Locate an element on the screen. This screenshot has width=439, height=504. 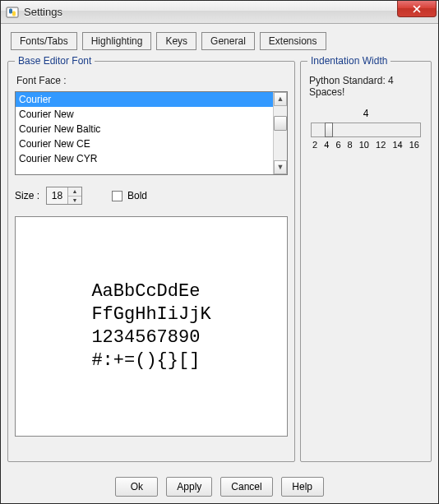
tick: 16 is located at coordinates (414, 145).